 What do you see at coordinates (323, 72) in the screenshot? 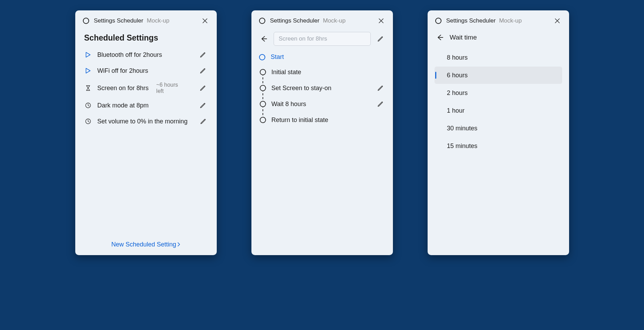
I see `timeline-step: Initial state` at bounding box center [323, 72].